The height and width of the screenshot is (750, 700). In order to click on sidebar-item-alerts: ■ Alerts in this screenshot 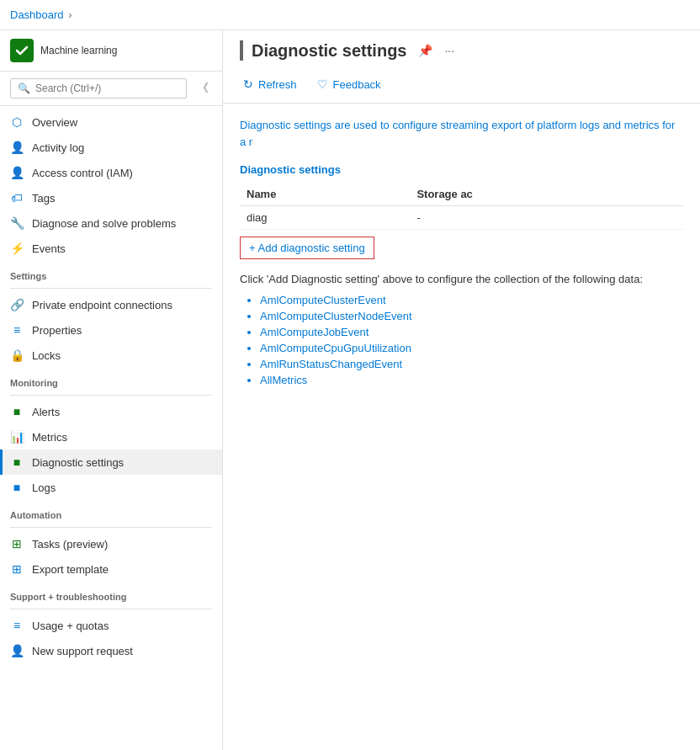, I will do `click(111, 412)`.